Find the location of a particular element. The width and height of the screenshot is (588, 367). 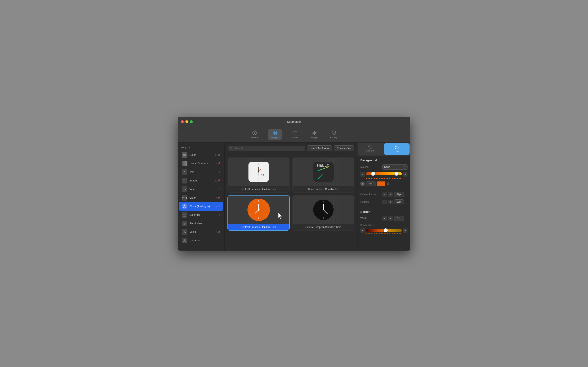

corner-radius-label: Corner Radius is located at coordinates (371, 194).